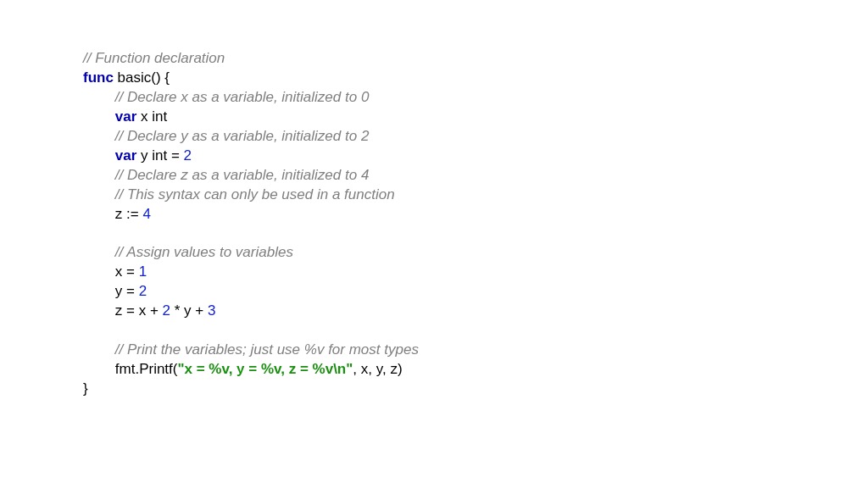  What do you see at coordinates (139, 310) in the screenshot?
I see `code-text: z = x +` at bounding box center [139, 310].